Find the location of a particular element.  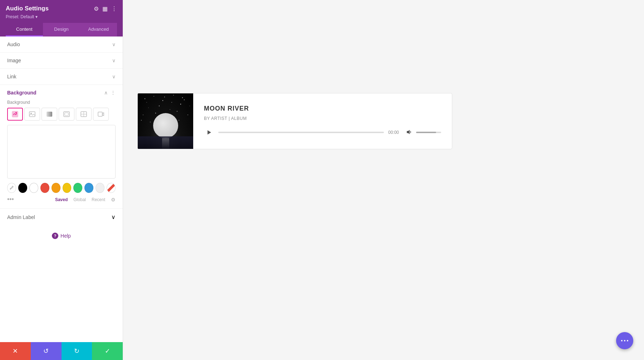

admin-label-text: Admin Label is located at coordinates (21, 217).